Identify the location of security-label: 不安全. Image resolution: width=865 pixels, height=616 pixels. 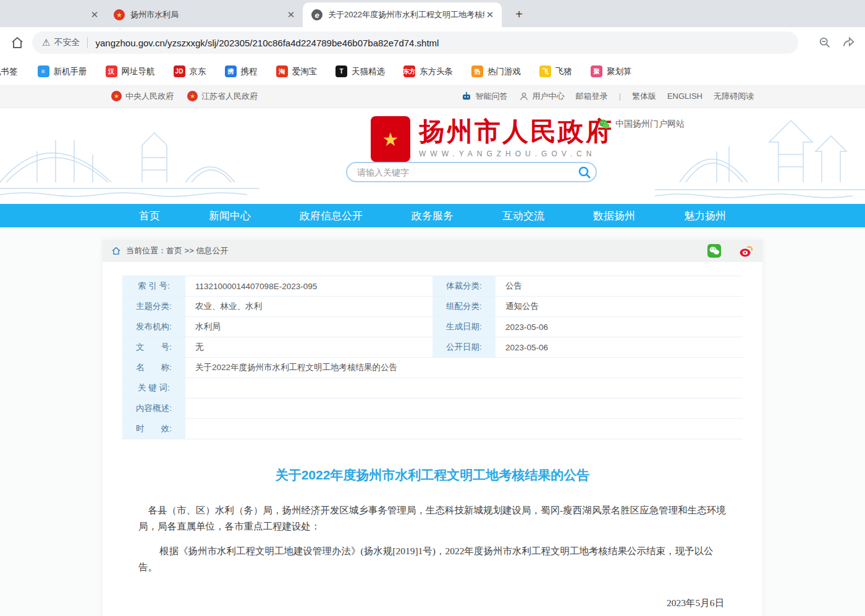
(67, 43).